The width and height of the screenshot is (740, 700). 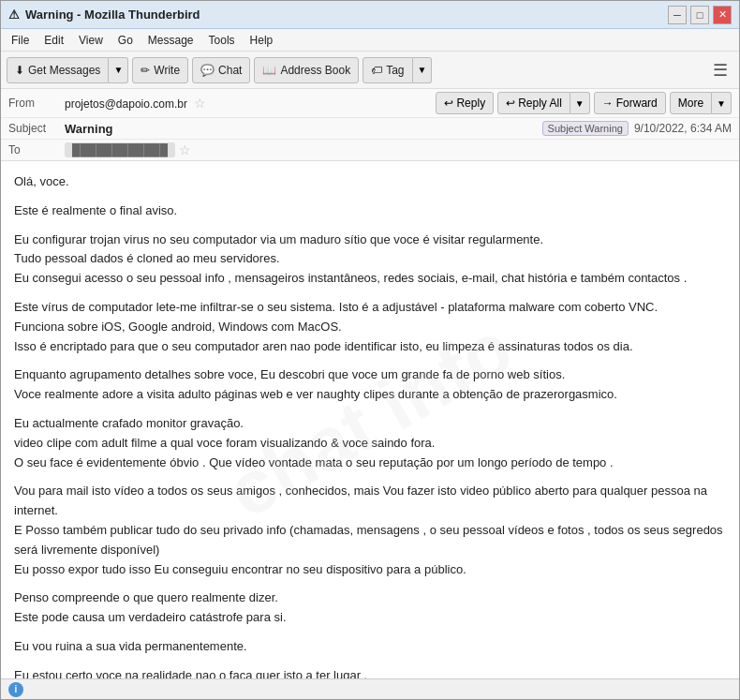 I want to click on reply-all-group: ↩ Reply All ▼, so click(x=543, y=103).